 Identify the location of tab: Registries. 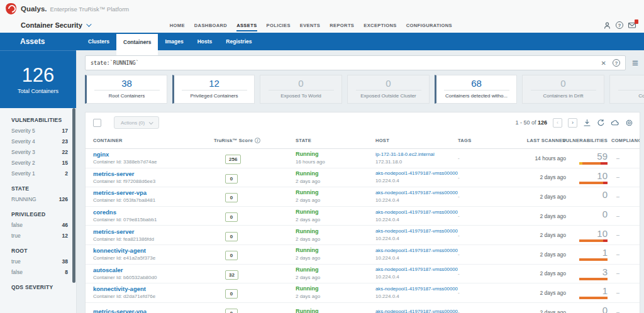
(239, 41).